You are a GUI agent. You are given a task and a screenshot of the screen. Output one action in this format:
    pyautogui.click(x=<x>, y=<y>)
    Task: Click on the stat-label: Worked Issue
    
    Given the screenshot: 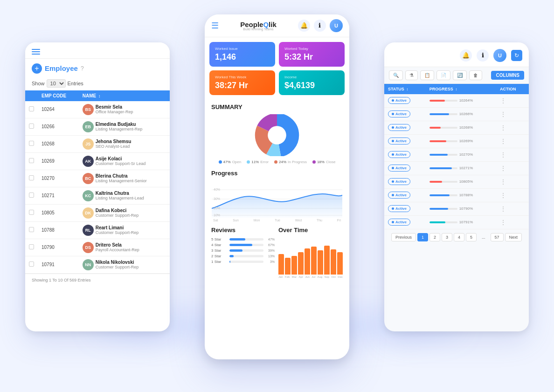 What is the action you would take?
    pyautogui.click(x=242, y=48)
    